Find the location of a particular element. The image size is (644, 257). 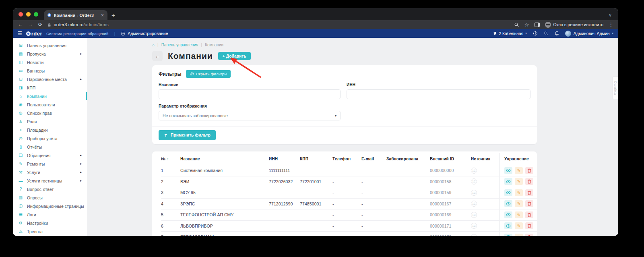

sidebar-item-services: ⚒ Услуги ▸ is located at coordinates (50, 172).